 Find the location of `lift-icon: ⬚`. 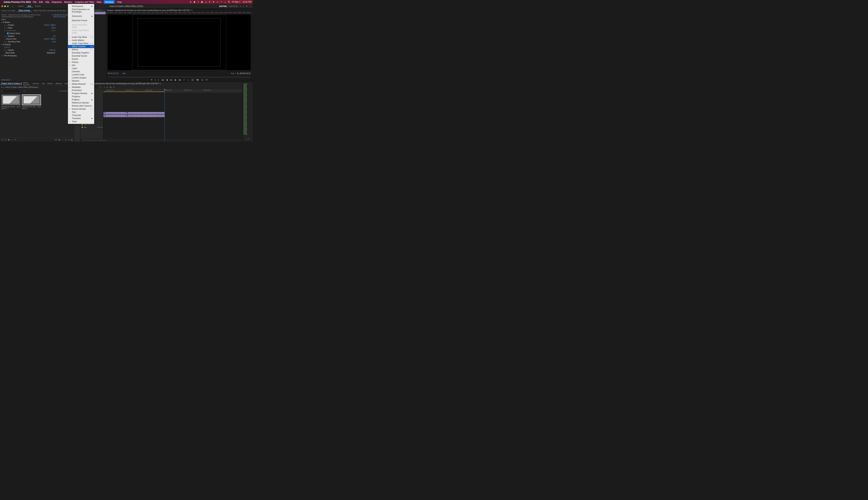

lift-icon: ⬚ is located at coordinates (188, 80).